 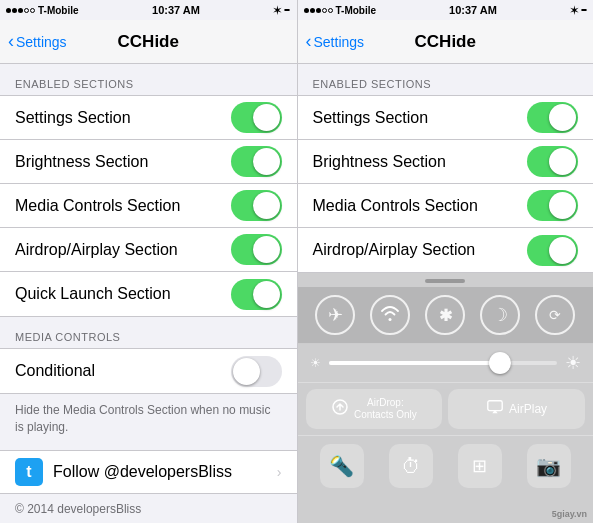 What do you see at coordinates (340, 42) in the screenshot?
I see `back-label-right: Settings` at bounding box center [340, 42].